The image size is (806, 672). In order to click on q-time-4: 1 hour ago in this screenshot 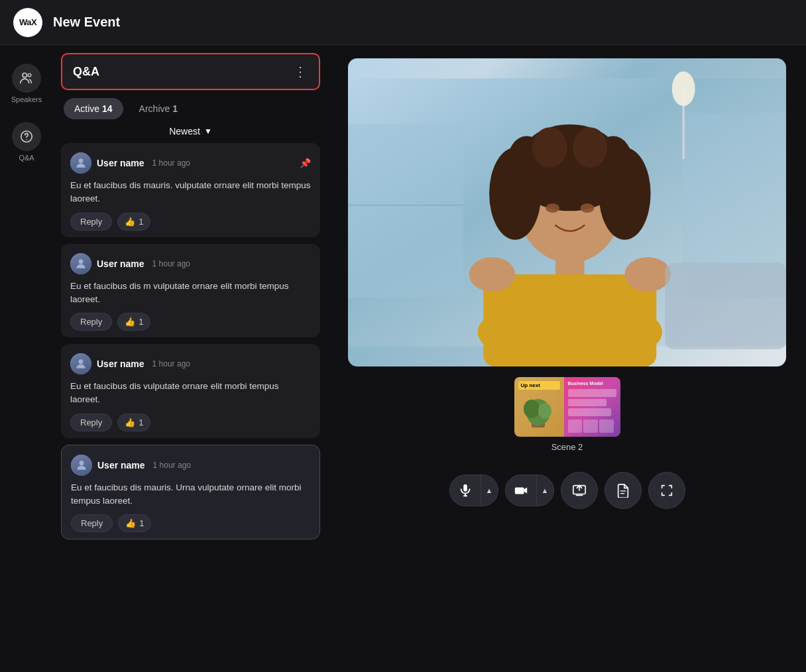, I will do `click(172, 465)`.